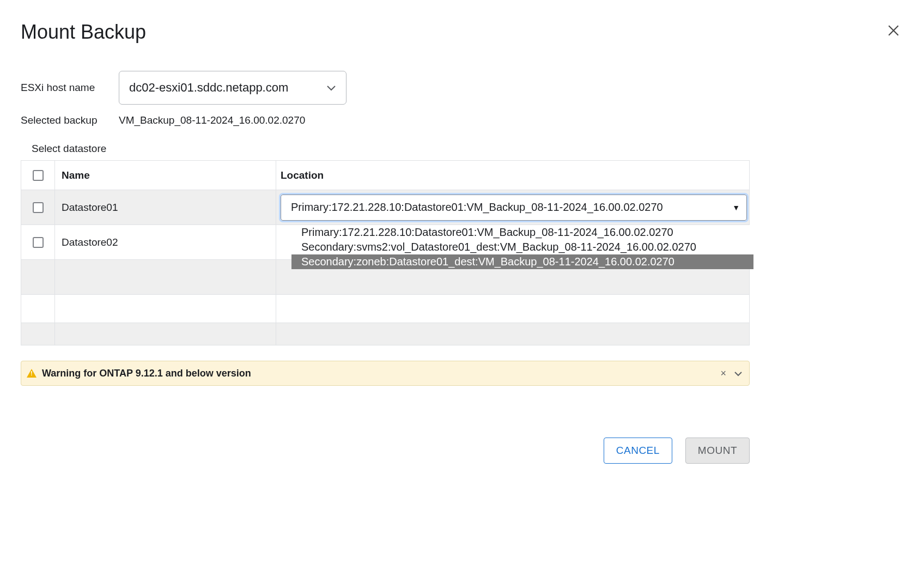 This screenshot has height=583, width=924. Describe the element at coordinates (638, 451) in the screenshot. I see `cancel-button: CANCEL` at that location.